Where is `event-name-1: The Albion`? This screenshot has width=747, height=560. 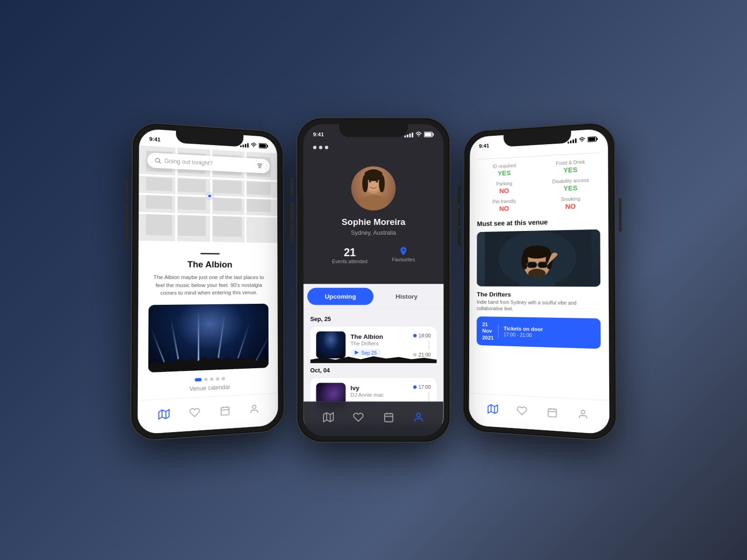
event-name-1: The Albion is located at coordinates (380, 336).